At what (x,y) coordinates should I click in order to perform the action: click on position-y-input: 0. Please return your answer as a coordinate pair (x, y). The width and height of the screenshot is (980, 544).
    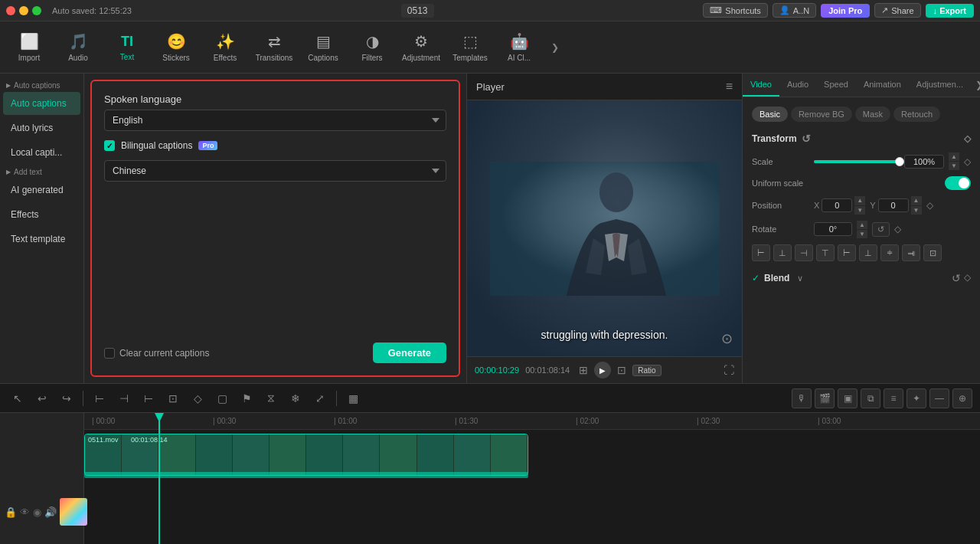
    Looking at the image, I should click on (893, 205).